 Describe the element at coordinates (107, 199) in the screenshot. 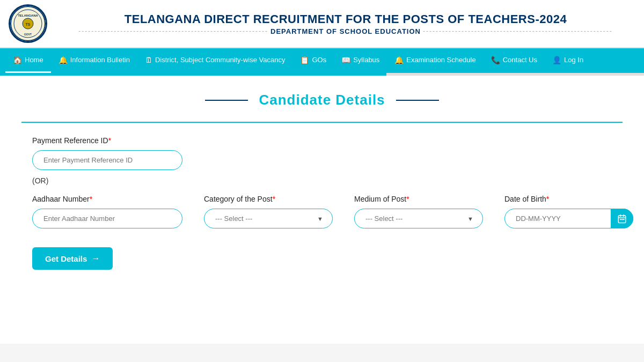

I see `aadhaar-label: Aadhaar Number*` at that location.